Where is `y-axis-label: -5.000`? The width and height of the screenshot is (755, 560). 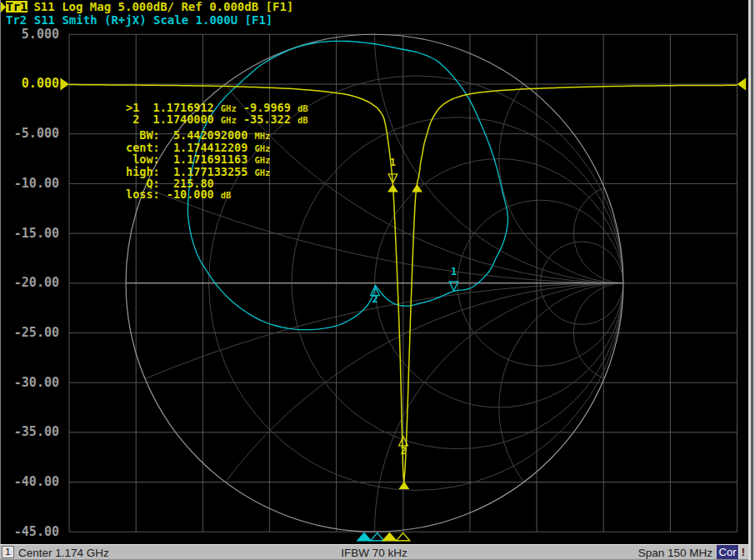 y-axis-label: -5.000 is located at coordinates (30, 133).